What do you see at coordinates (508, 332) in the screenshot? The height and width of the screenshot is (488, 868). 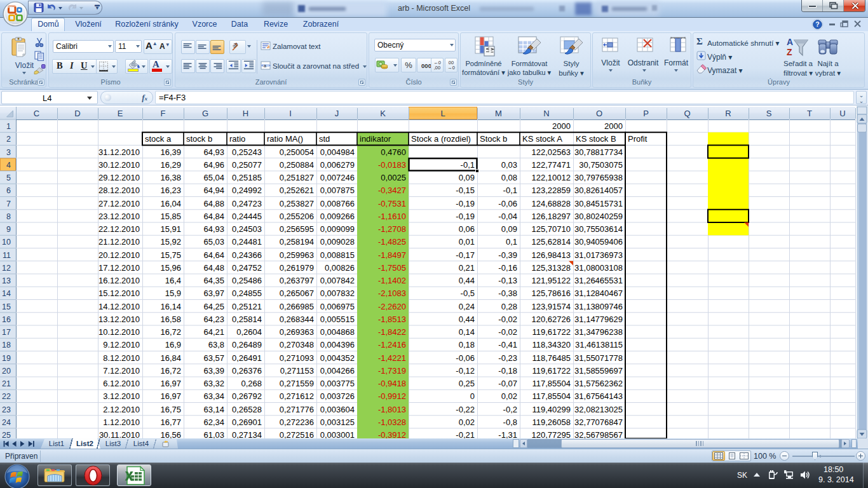 I see `svg-text: -0,02` at bounding box center [508, 332].